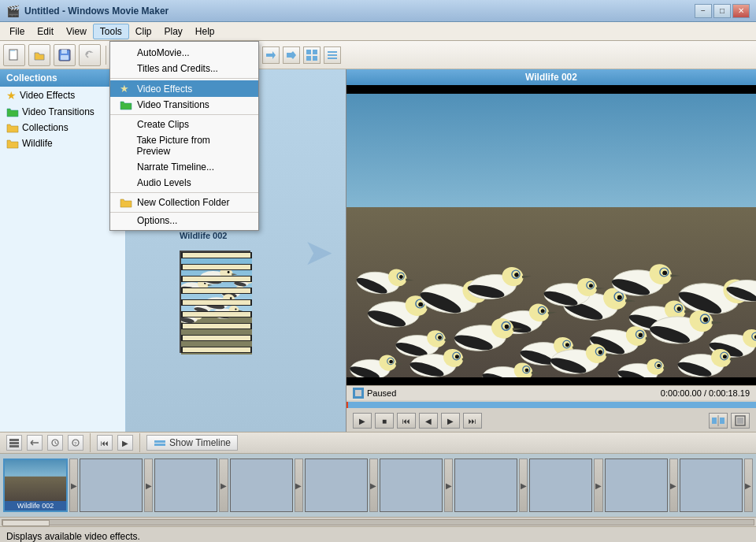  Describe the element at coordinates (740, 421) in the screenshot. I see `fullscreen-button` at that location.